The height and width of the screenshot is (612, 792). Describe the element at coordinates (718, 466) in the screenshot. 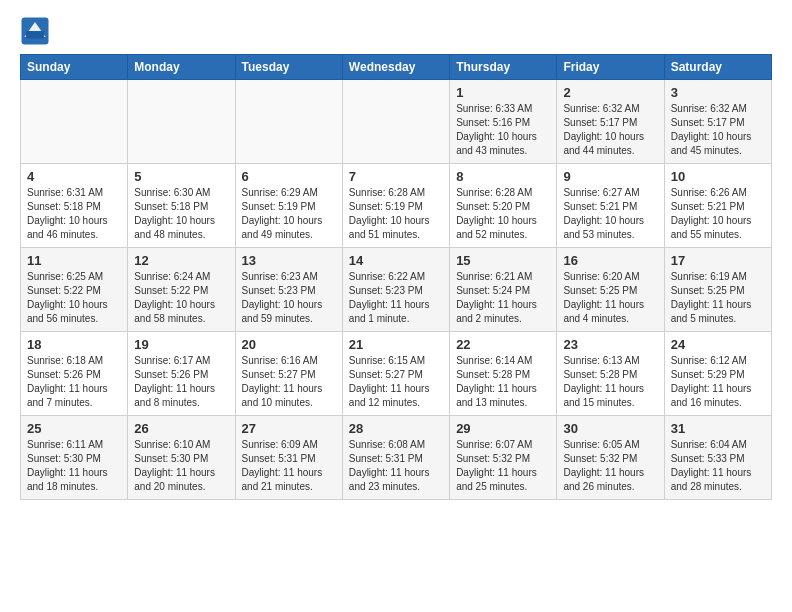

I see `day-info: Sunrise: 6:04 AM Sunset: 5:33 PM Dayligh…` at that location.